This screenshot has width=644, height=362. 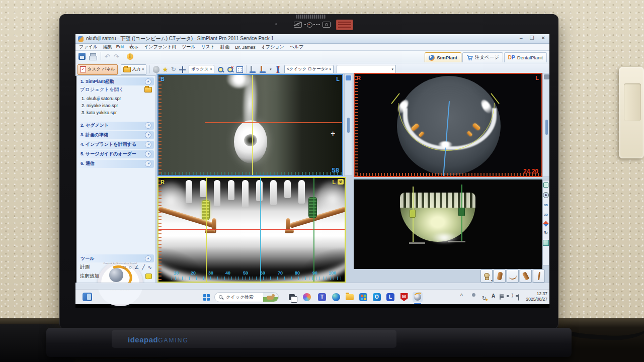 What do you see at coordinates (536, 297) in the screenshot?
I see `clock: 12:37 2025/08/27` at bounding box center [536, 297].